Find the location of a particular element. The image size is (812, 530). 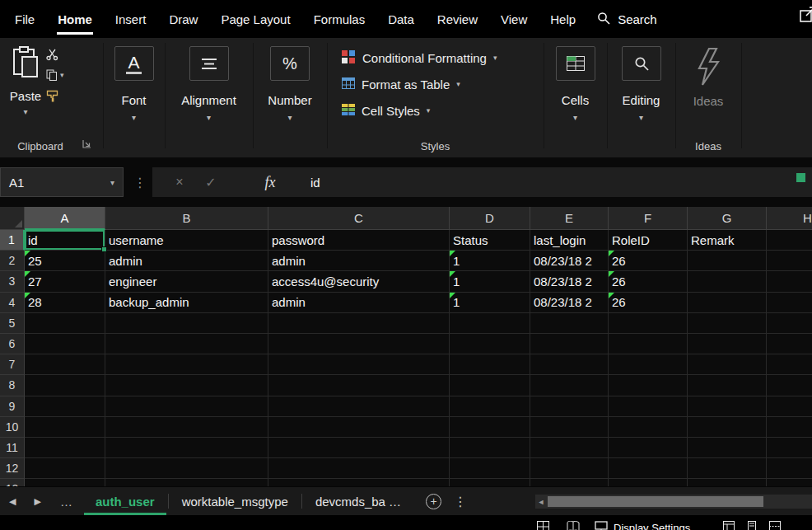

cell-G7 is located at coordinates (727, 364).